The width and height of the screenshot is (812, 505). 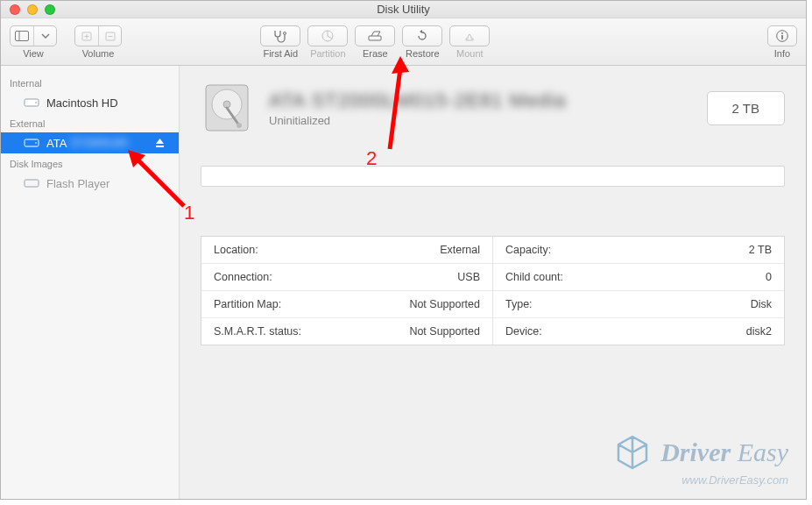 What do you see at coordinates (417, 101) in the screenshot?
I see `disk-title: ATA ST2000LM015-2E81 Media` at bounding box center [417, 101].